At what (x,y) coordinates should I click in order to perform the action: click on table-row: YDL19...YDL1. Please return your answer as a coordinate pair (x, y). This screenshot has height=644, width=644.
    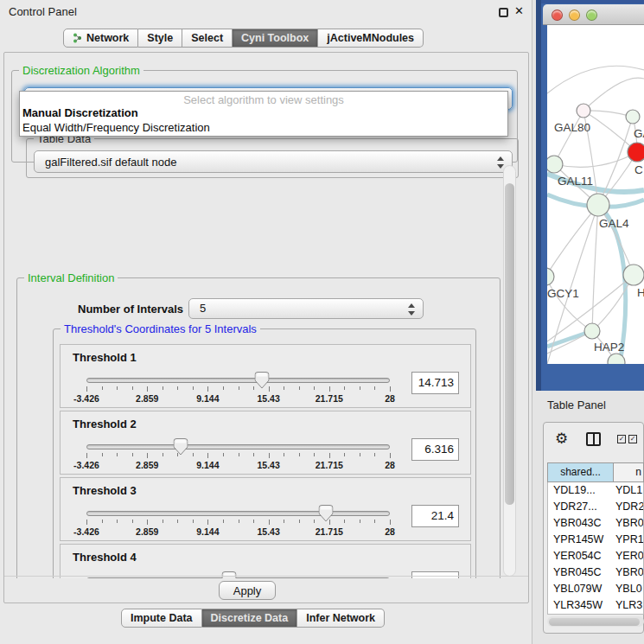
    Looking at the image, I should click on (596, 491).